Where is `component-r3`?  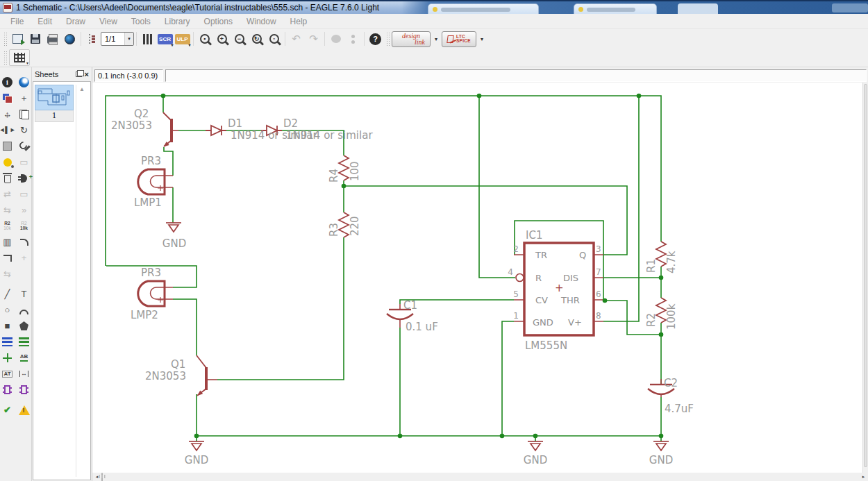 component-r3 is located at coordinates (344, 225).